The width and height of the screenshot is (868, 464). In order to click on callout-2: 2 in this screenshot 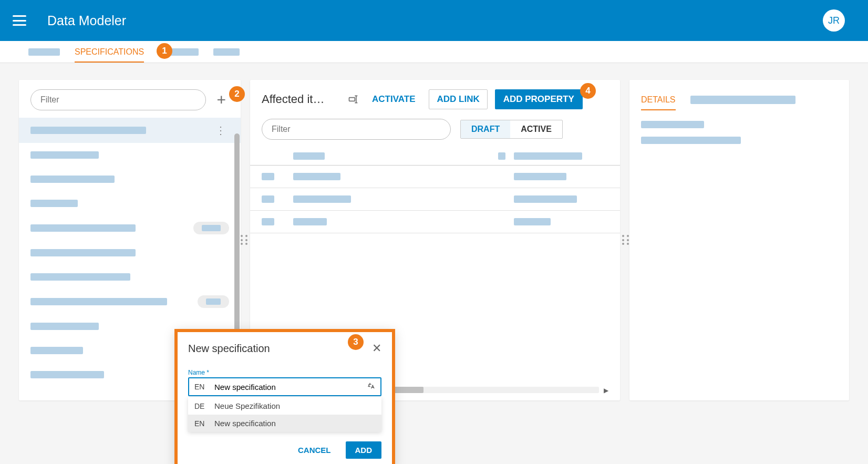, I will do `click(237, 94)`.